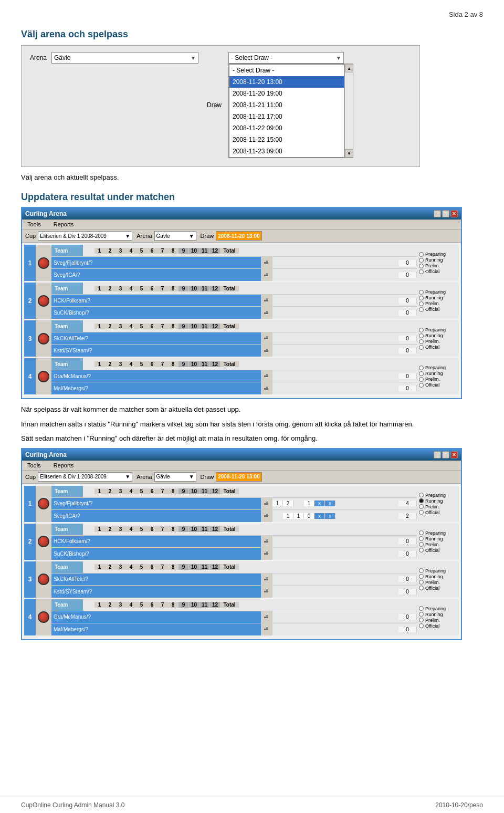 The image size is (504, 813). What do you see at coordinates (438, 292) in the screenshot?
I see `status-option-preparing-w1-m2: Preparing` at bounding box center [438, 292].